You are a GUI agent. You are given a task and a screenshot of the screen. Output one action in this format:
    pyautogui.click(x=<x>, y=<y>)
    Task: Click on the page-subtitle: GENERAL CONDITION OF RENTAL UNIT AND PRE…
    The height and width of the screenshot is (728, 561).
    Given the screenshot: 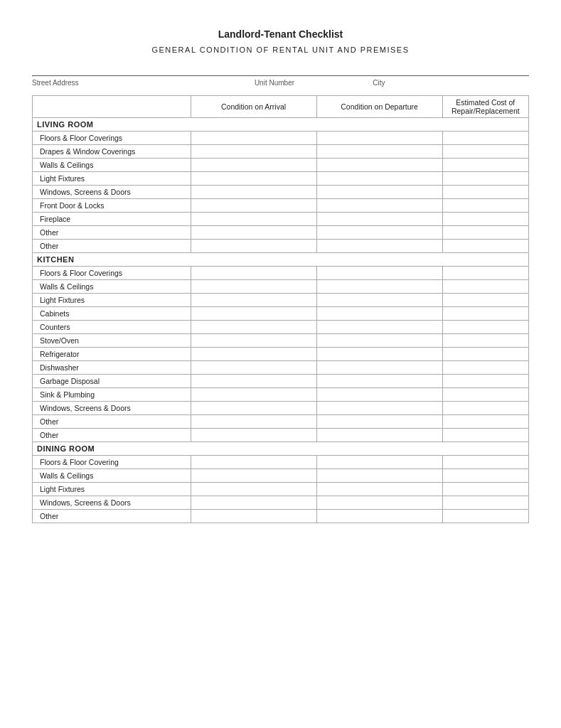 What is the action you would take?
    pyautogui.click(x=280, y=50)
    